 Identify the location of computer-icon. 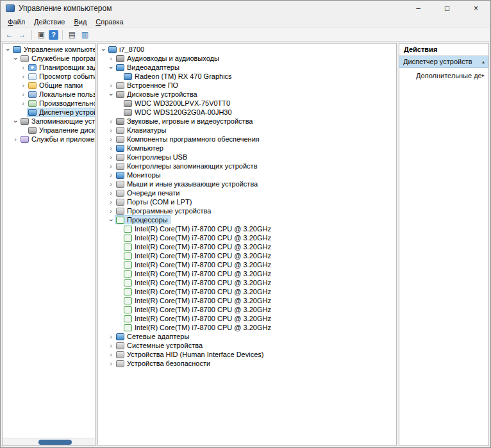
(121, 149).